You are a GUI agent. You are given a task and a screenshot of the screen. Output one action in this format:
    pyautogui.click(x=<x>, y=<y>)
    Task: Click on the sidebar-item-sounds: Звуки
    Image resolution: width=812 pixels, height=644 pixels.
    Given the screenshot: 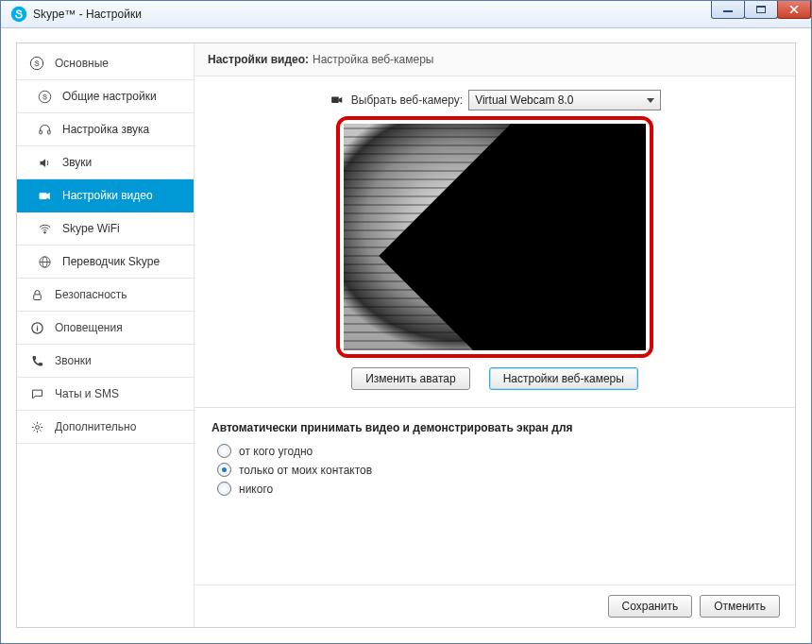 What is the action you would take?
    pyautogui.click(x=106, y=162)
    